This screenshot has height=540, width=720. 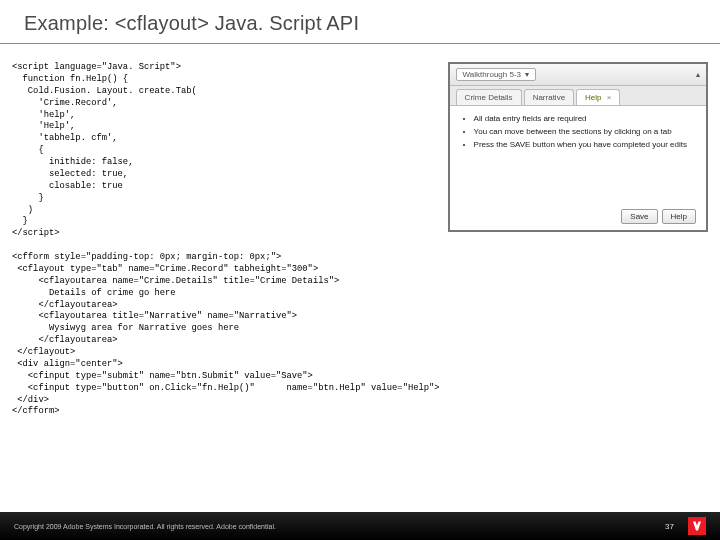 I want to click on help-bullets: All data entry fields are required You c…, so click(x=578, y=160).